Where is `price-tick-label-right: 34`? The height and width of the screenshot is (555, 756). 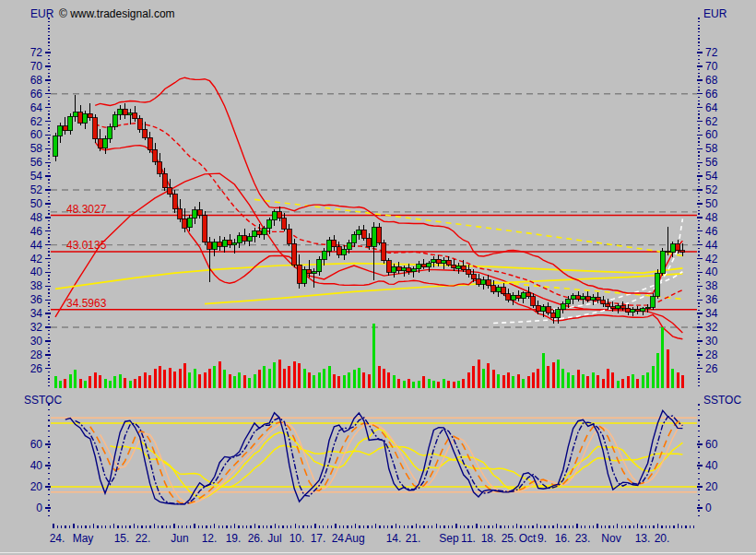
price-tick-label-right: 34 is located at coordinates (712, 313).